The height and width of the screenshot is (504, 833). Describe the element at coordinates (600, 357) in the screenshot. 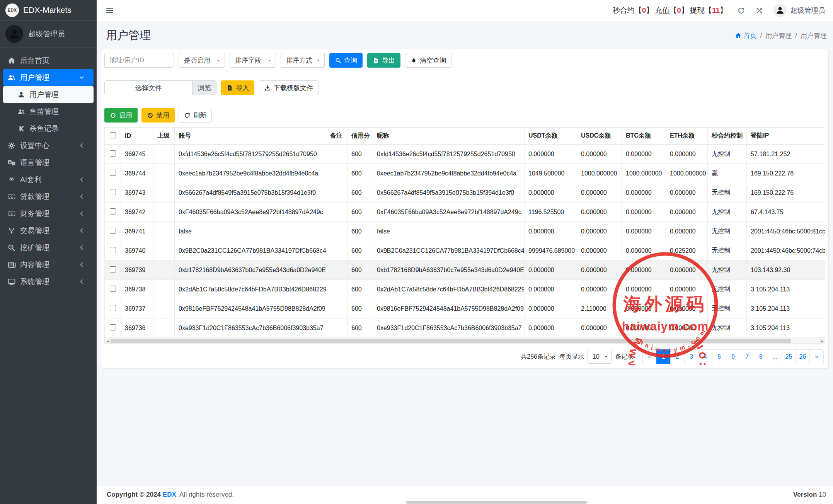

I see `per-page-select: 10` at that location.